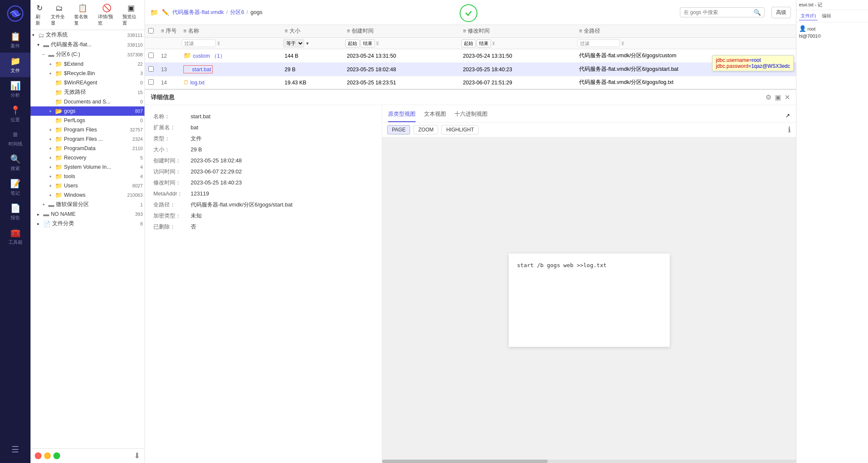 The height and width of the screenshot is (463, 868). Describe the element at coordinates (718, 12) in the screenshot. I see `search-input` at that location.